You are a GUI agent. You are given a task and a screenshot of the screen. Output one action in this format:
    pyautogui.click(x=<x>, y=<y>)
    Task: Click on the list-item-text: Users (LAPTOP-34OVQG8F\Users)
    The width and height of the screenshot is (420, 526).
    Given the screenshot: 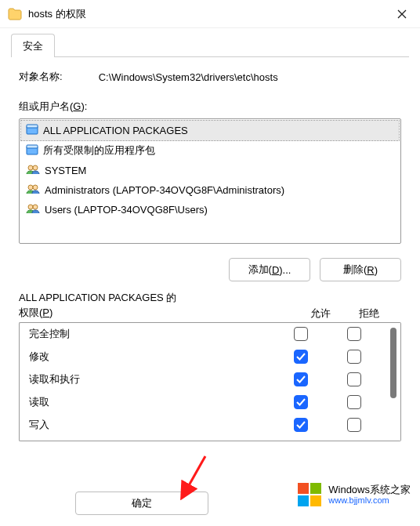 What is the action you would take?
    pyautogui.click(x=126, y=210)
    